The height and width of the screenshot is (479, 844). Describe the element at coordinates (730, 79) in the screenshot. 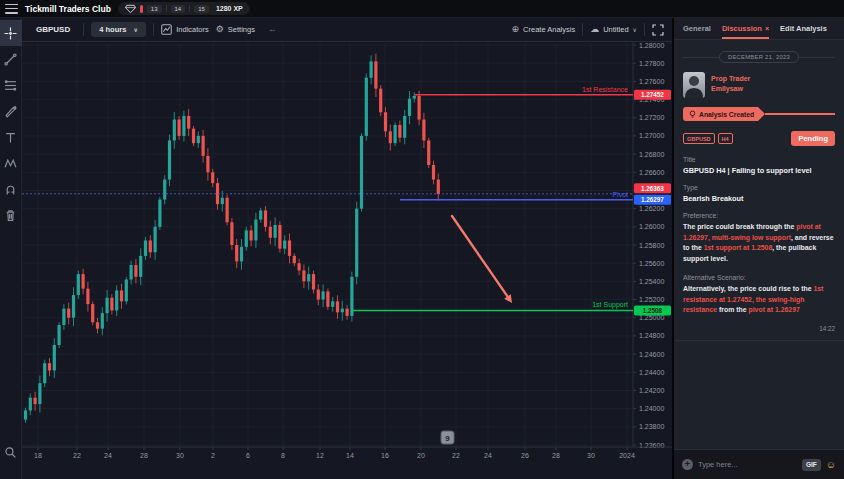

I see `author-role: Prop Trader` at that location.